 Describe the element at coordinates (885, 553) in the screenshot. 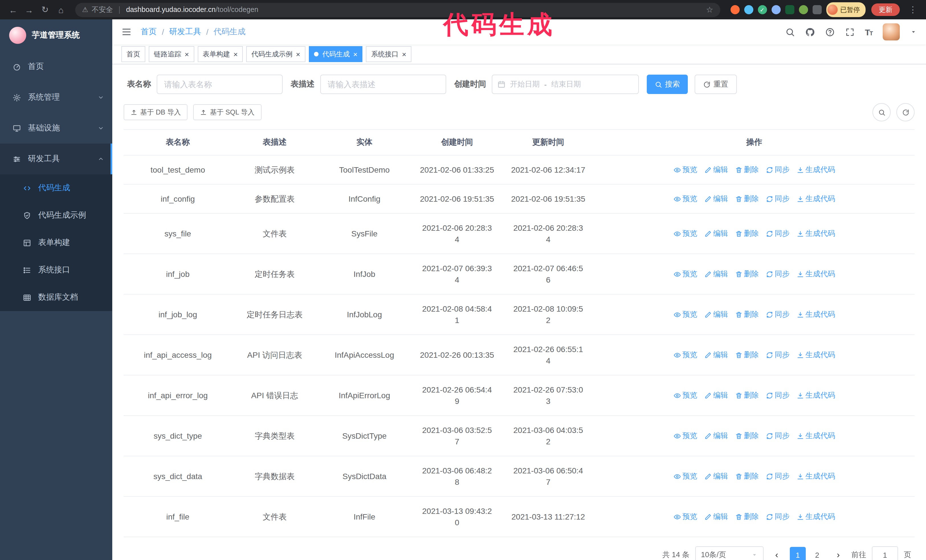

I see `goto-page-input` at that location.